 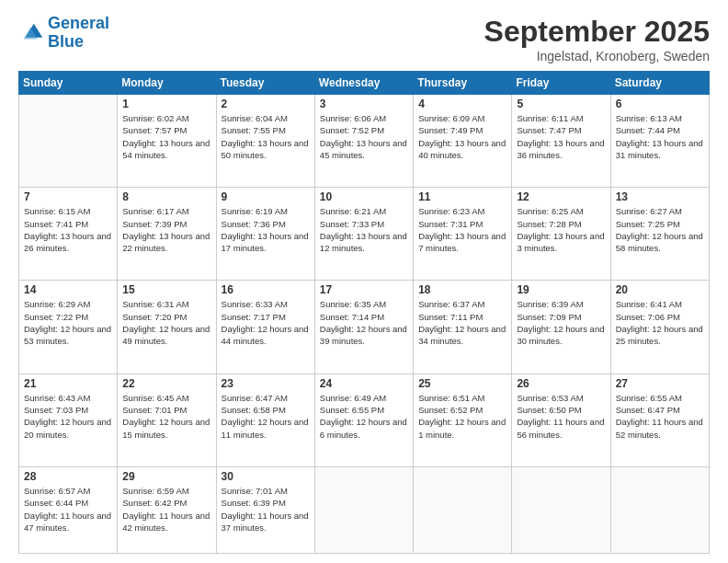 I want to click on col-thursday: Thursday, so click(x=463, y=83).